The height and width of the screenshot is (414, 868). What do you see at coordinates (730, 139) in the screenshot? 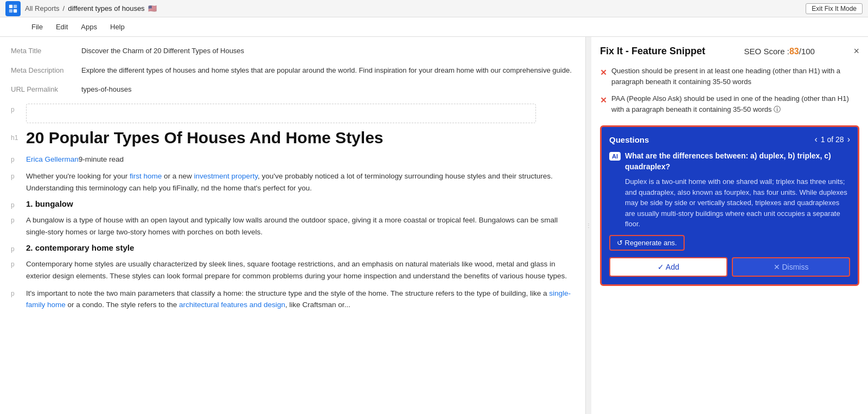
I see `questions-card-header: Questions ‹ 1 of 28 ›` at bounding box center [730, 139].